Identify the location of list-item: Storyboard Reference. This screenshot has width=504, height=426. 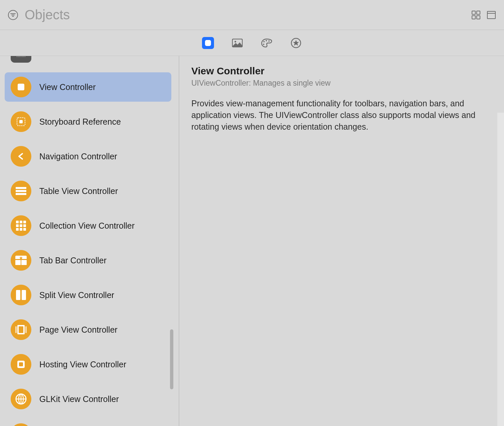
(88, 122).